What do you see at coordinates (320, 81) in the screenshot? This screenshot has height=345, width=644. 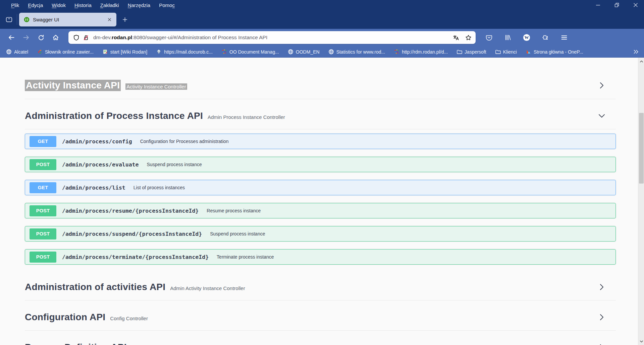 I see `api-section-header: Activity Instance APIActivity Instance C…` at bounding box center [320, 81].